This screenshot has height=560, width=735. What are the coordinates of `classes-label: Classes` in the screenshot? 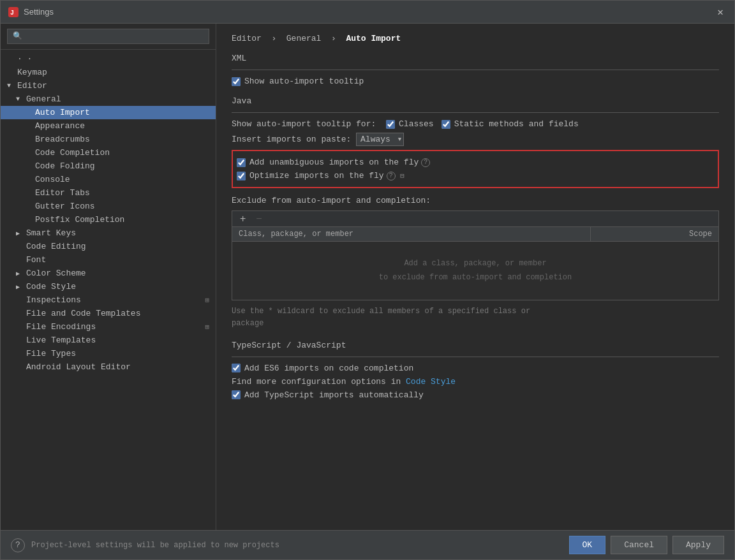 It's located at (410, 124).